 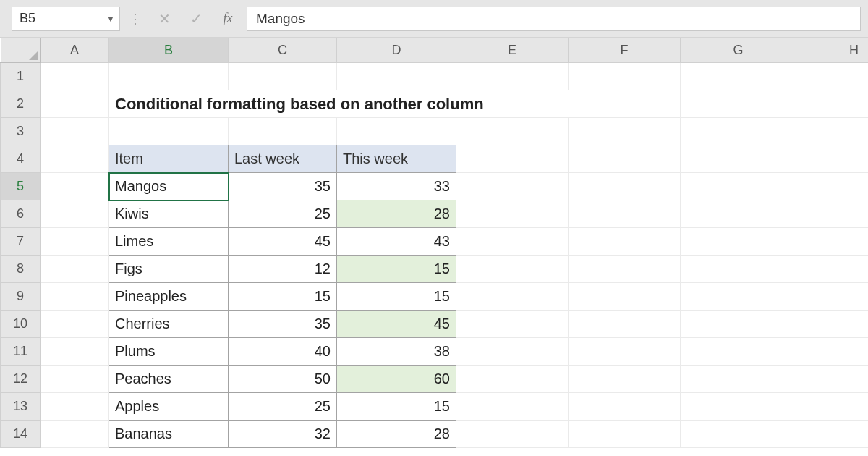 I want to click on table-cell-this: 33, so click(x=396, y=187).